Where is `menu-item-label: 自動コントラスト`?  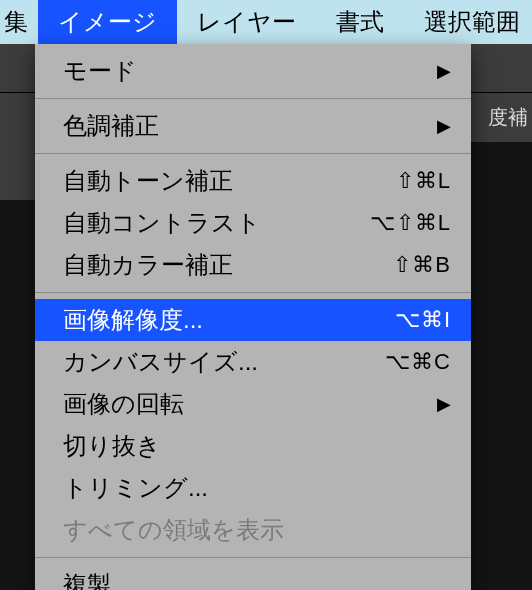 menu-item-label: 自動コントラスト is located at coordinates (162, 223).